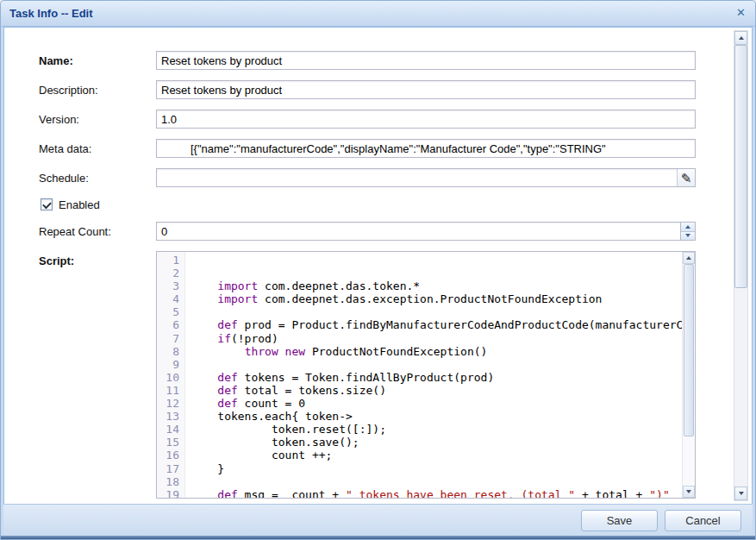 The width and height of the screenshot is (756, 540). Describe the element at coordinates (168, 416) in the screenshot. I see `line-number: 13` at that location.